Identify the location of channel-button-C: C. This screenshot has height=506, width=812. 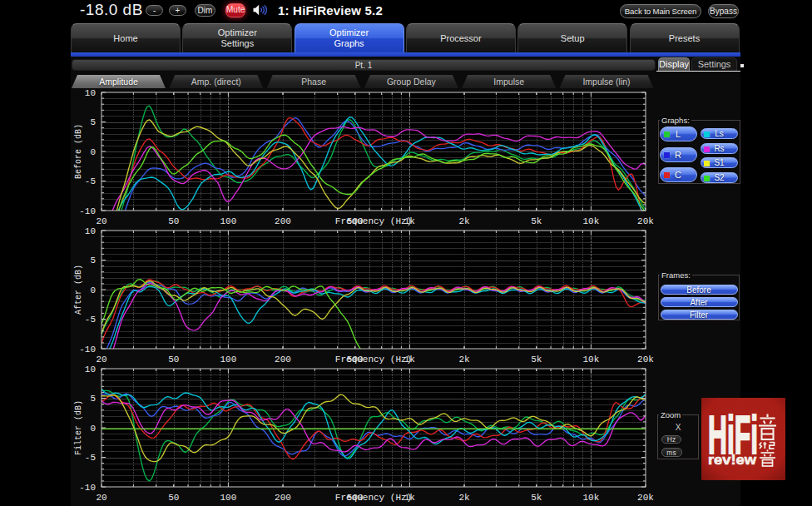
(679, 175).